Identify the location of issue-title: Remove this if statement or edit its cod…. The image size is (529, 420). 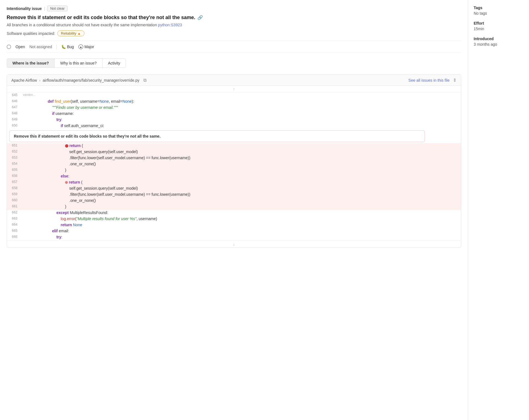
(234, 18).